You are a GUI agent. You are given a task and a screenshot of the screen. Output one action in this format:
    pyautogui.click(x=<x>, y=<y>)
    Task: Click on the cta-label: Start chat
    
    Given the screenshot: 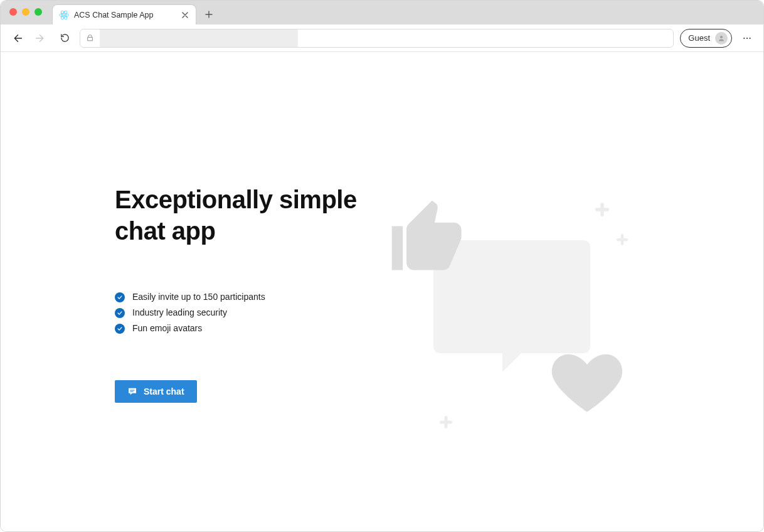 What is the action you would take?
    pyautogui.click(x=164, y=391)
    